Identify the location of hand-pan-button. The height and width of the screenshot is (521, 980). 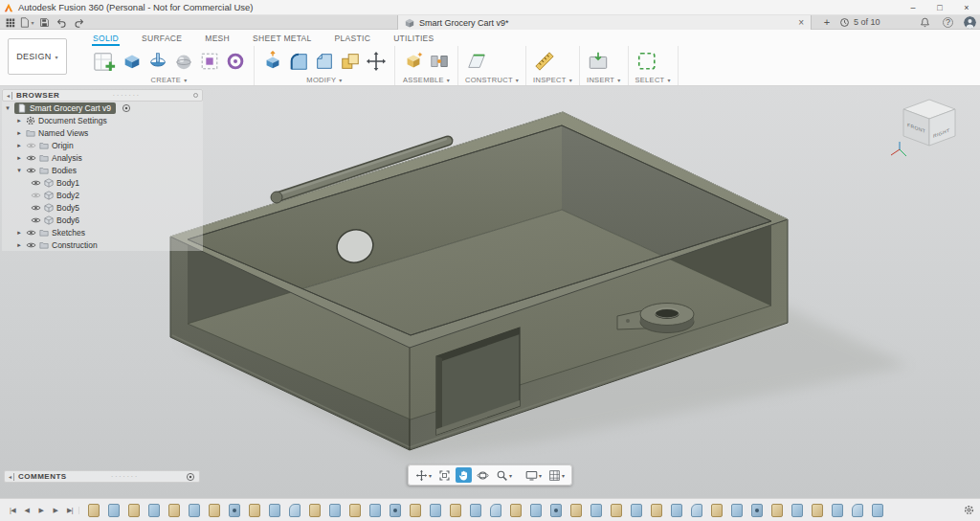
(463, 475).